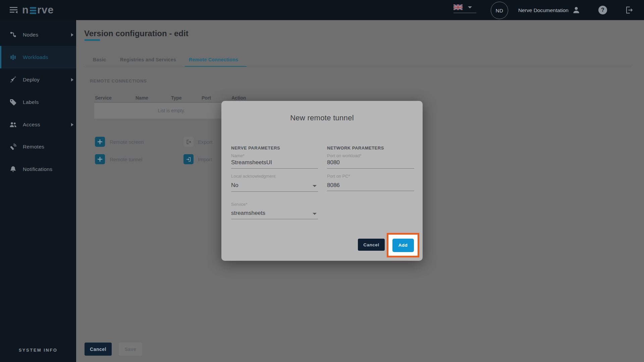 This screenshot has width=644, height=362. Describe the element at coordinates (38, 102) in the screenshot. I see `sidebar-item-labels: Labels` at that location.